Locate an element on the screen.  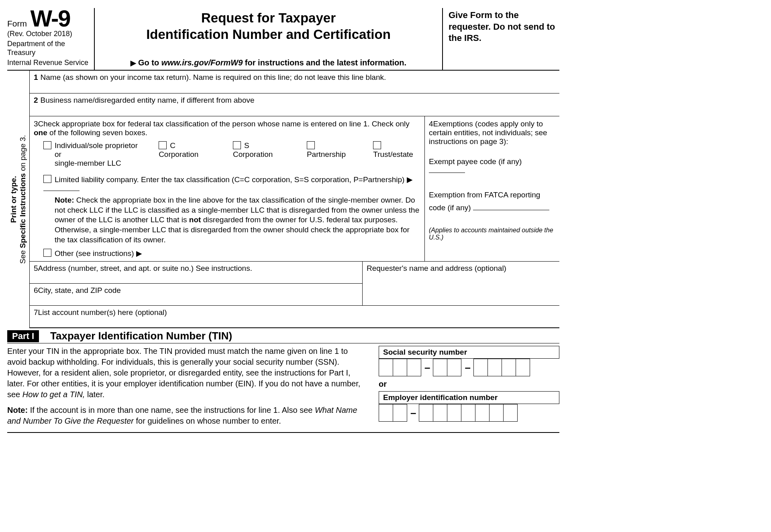
dept-line1: Department of the Treasury is located at coordinates (49, 48).